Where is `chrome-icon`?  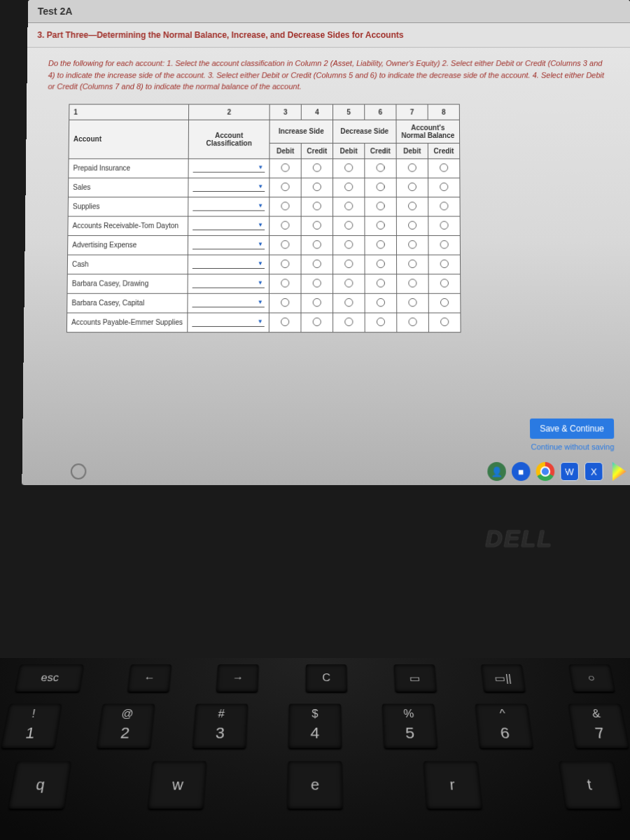 chrome-icon is located at coordinates (546, 472).